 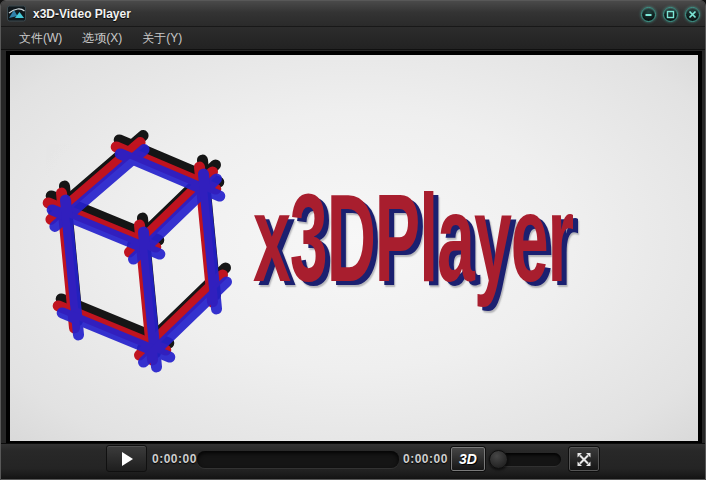 I want to click on seek-bar, so click(x=298, y=460).